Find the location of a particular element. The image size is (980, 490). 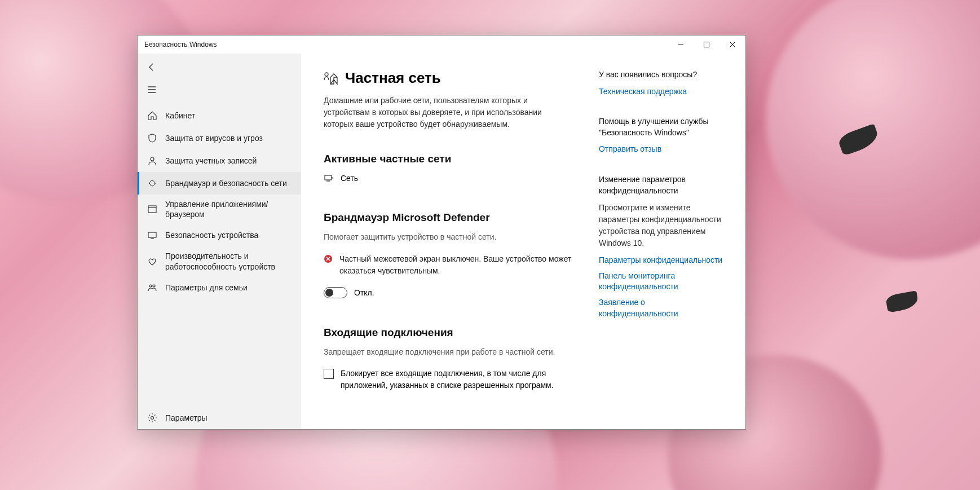

sidebar-item-appbrowser: Управление приложениями/браузером is located at coordinates (219, 209).